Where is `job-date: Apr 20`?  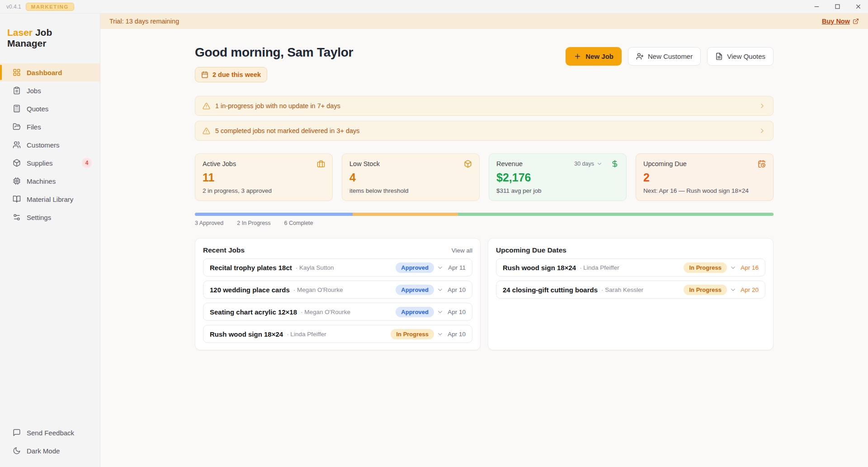 job-date: Apr 20 is located at coordinates (749, 290).